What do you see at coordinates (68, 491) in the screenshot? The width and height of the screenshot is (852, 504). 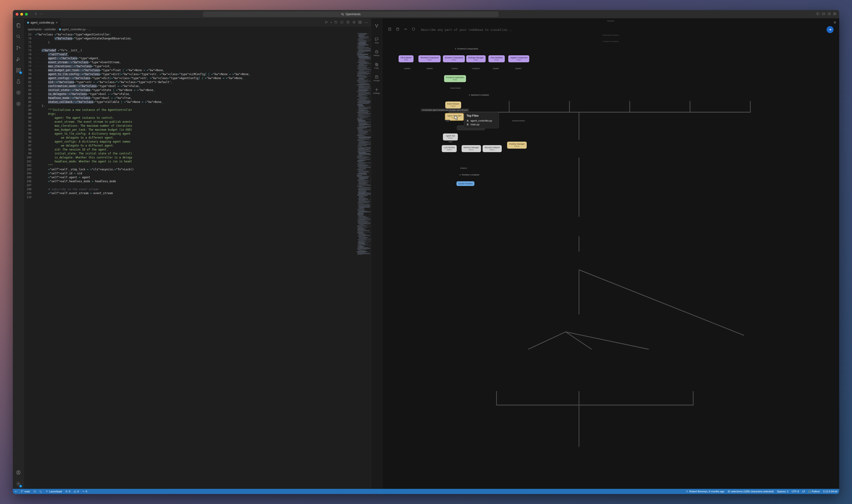 I see `errors: 0` at bounding box center [68, 491].